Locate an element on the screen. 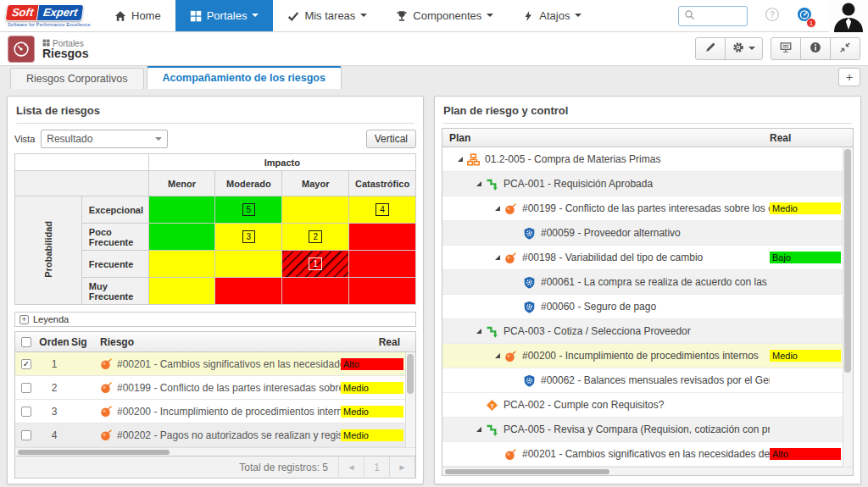  info-icon is located at coordinates (815, 49).